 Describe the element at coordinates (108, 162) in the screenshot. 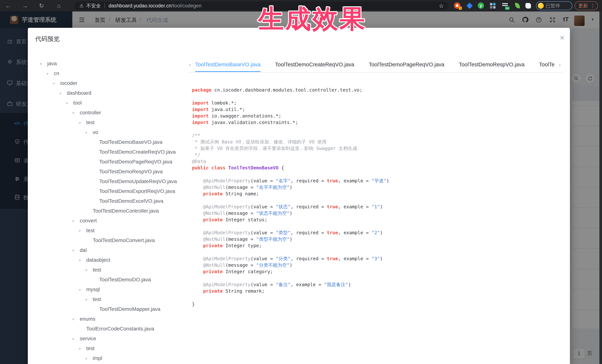

I see `tree-file: ToolTestDemoPageReqVO.java` at that location.